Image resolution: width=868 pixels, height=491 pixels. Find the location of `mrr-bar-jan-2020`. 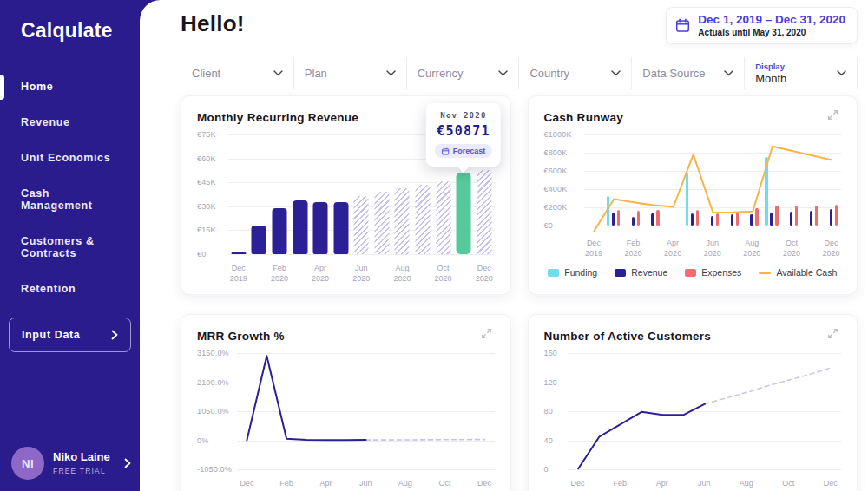

mrr-bar-jan-2020 is located at coordinates (259, 239).